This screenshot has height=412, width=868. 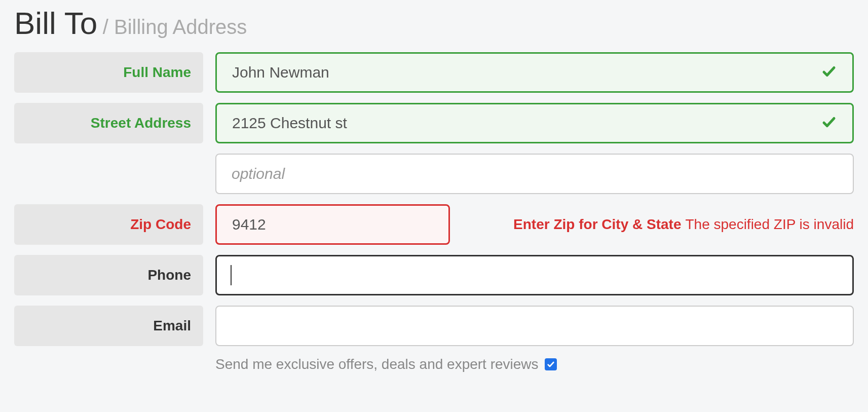 I want to click on heading-main: Bill To, so click(x=56, y=23).